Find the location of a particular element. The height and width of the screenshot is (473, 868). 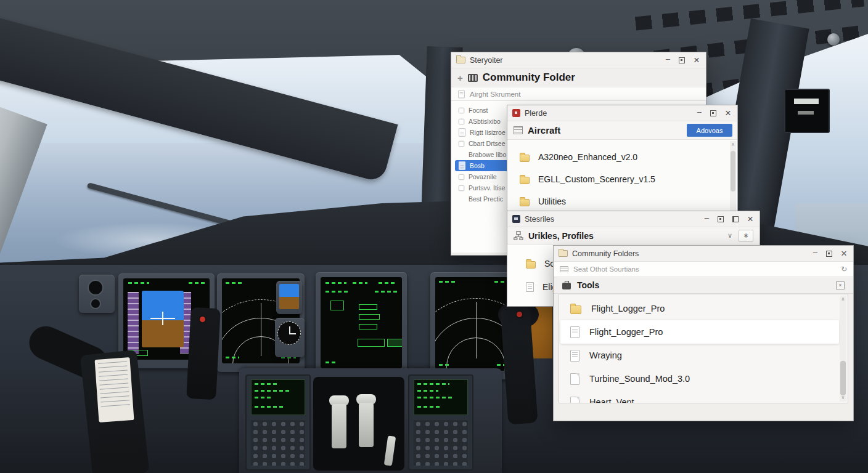

filter-button: ∗ is located at coordinates (746, 236).